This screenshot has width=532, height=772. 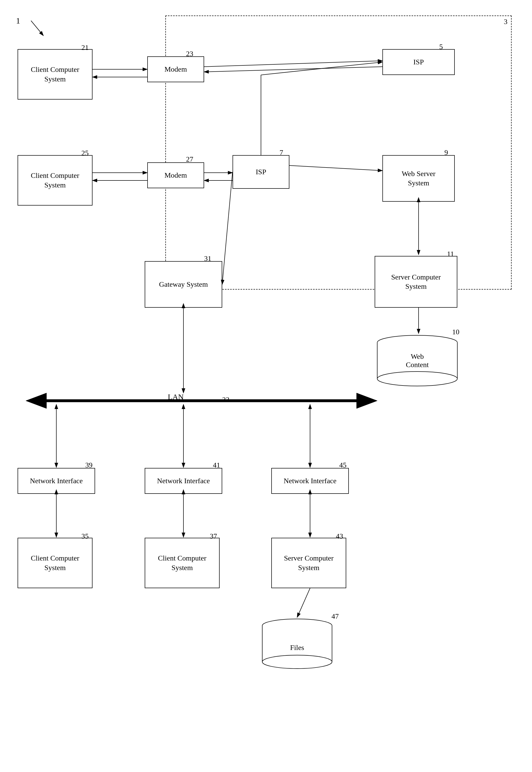 What do you see at coordinates (419, 178) in the screenshot?
I see `box-webserver9: Web ServerSystem` at bounding box center [419, 178].